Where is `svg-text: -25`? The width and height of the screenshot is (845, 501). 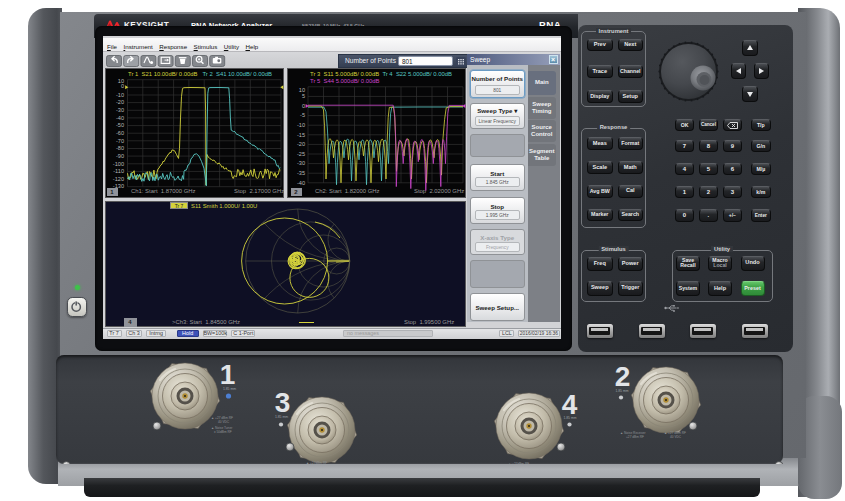 svg-text: -25 is located at coordinates (301, 154).